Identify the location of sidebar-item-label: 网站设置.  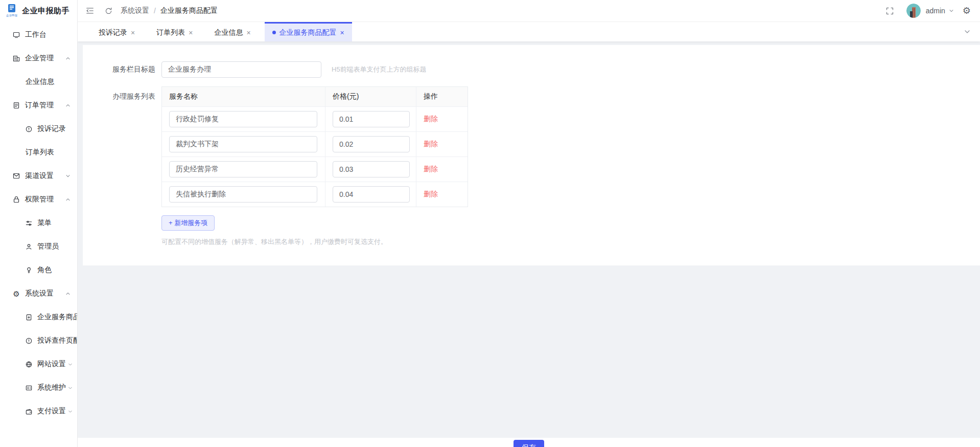
(52, 364).